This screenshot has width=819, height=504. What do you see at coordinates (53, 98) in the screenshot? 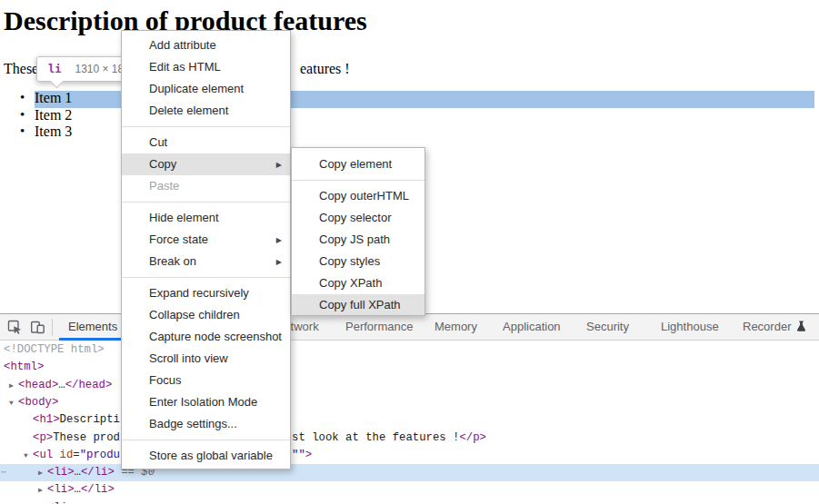
I see `list-item-label: Item 1` at bounding box center [53, 98].